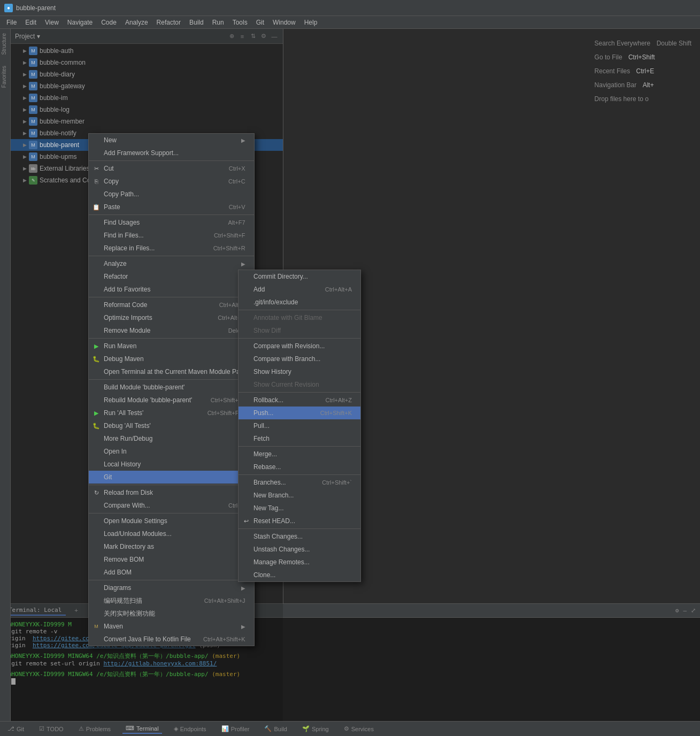 The image size is (700, 736). I want to click on bottom-tab-profiler: 📊 Profiler, so click(235, 729).